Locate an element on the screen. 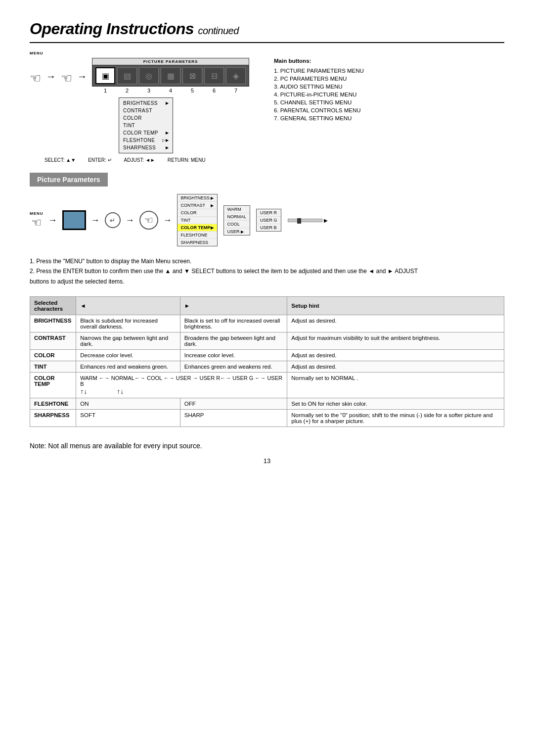 This screenshot has height=756, width=534. th-hint: Setup hint is located at coordinates (396, 306).